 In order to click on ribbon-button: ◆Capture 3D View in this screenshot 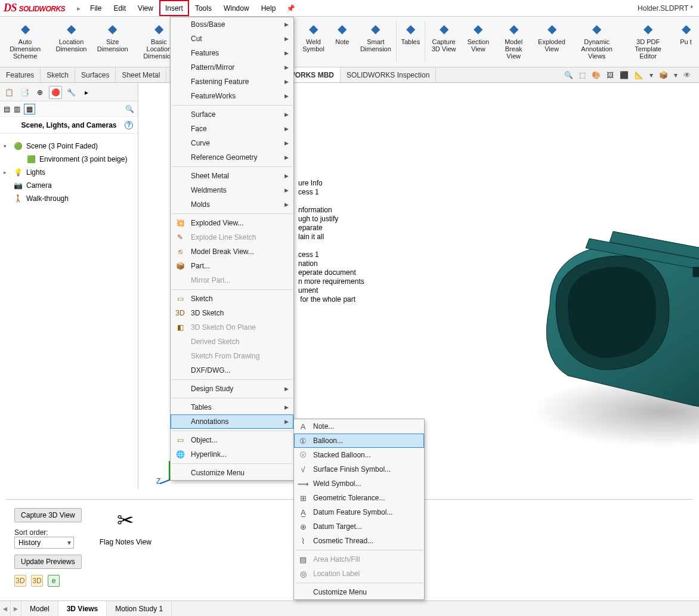, I will do `click(444, 42)`.